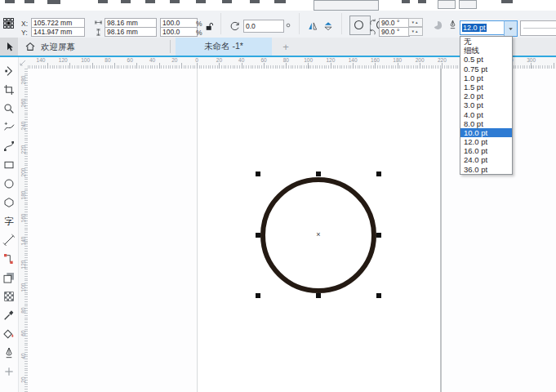 Image resolution: width=556 pixels, height=392 pixels. Describe the element at coordinates (58, 47) in the screenshot. I see `tab-welcome-screen: 欢迎屏幕` at that location.